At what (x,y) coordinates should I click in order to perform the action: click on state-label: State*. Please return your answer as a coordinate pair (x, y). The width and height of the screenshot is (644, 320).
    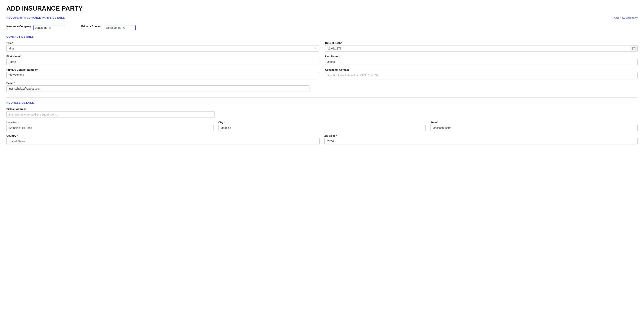
    Looking at the image, I should click on (534, 122).